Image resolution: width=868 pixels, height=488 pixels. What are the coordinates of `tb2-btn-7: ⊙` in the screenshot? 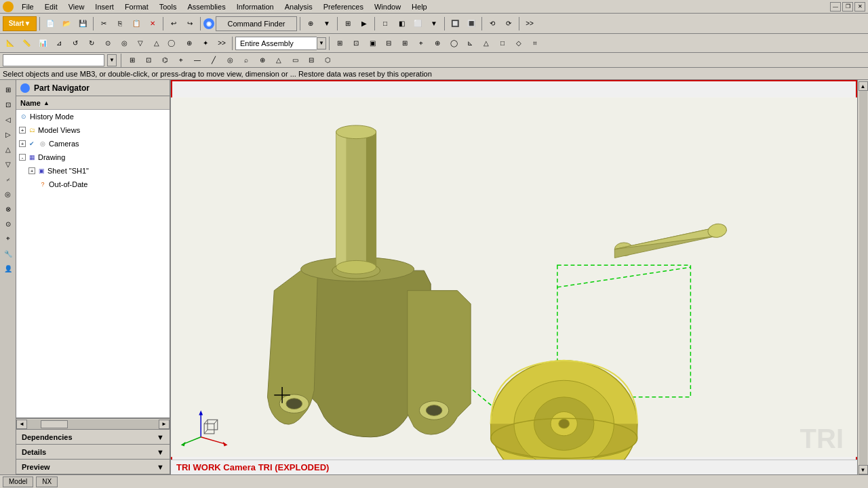 It's located at (108, 43).